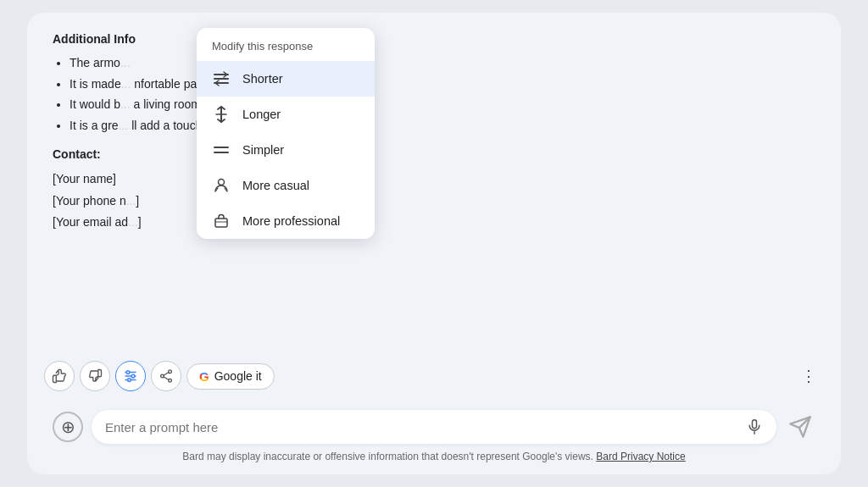 The width and height of the screenshot is (868, 487). Describe the element at coordinates (166, 376) in the screenshot. I see `share-button` at that location.